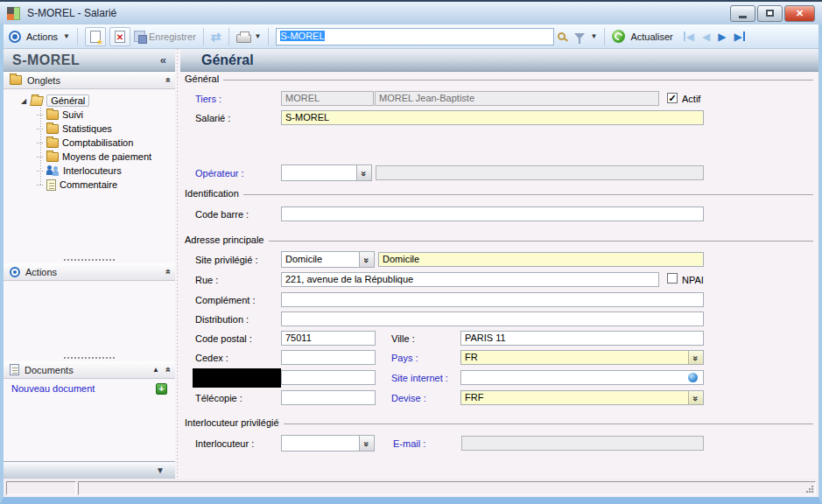 The image size is (822, 504). I want to click on site-privilegie-label: Site privilégié :, so click(227, 260).